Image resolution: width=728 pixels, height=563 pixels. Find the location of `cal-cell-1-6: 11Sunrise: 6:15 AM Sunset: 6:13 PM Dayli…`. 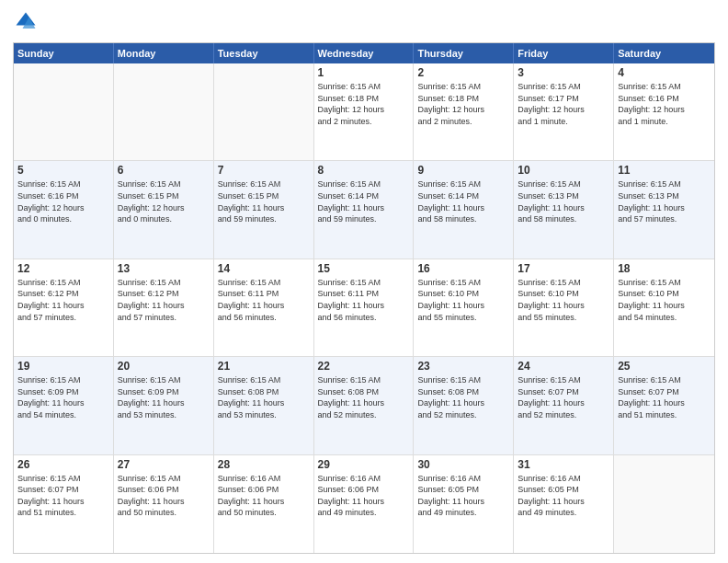

cal-cell-1-6: 11Sunrise: 6:15 AM Sunset: 6:13 PM Dayli… is located at coordinates (664, 210).